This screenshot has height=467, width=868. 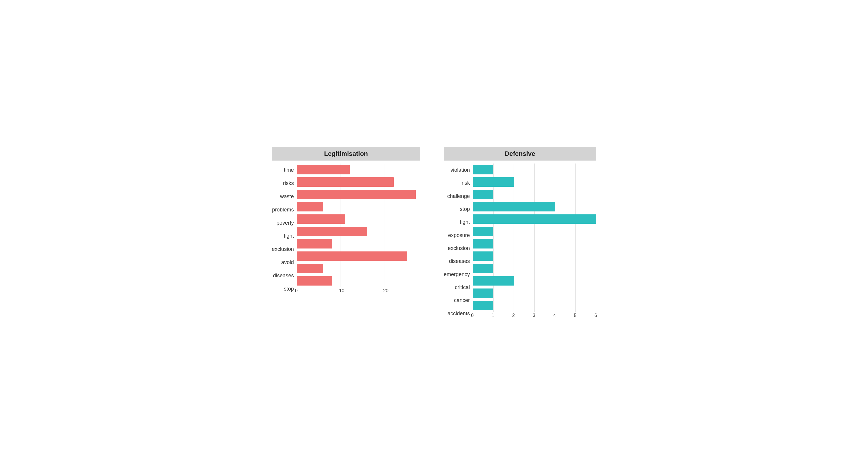 I want to click on y-label-emergency: emergency, so click(x=457, y=274).